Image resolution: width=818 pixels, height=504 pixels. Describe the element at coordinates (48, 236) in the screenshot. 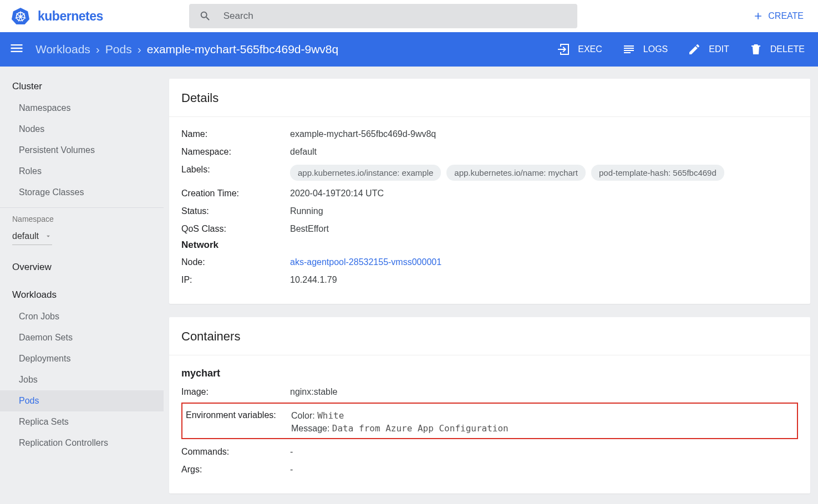

I see `dropdown-icon` at that location.